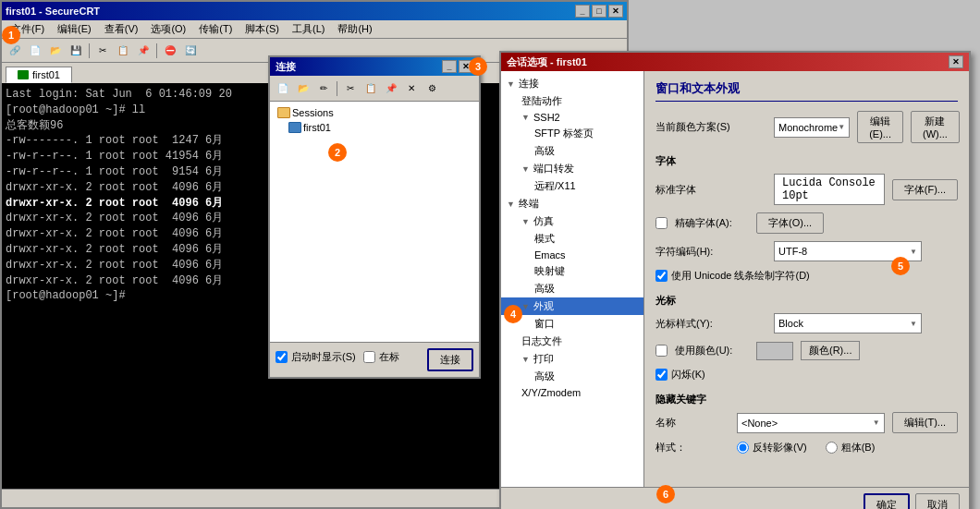 The height and width of the screenshot is (509, 980). Describe the element at coordinates (46, 75) in the screenshot. I see `tab-label: first01` at that location.